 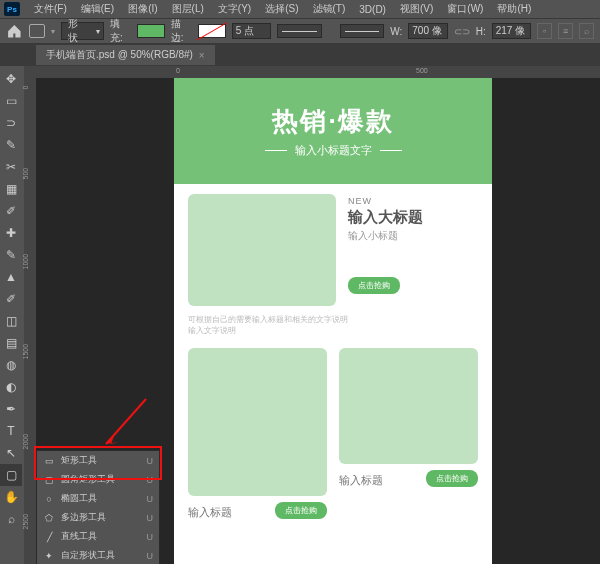 I want to click on banner-title: 热销·爆款, so click(x=332, y=122).